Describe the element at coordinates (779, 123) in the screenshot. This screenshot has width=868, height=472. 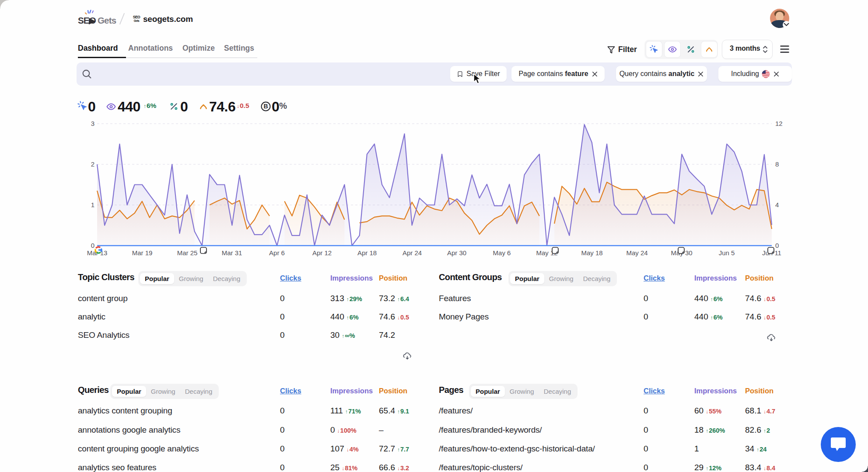
I see `svg-text: 12` at that location.